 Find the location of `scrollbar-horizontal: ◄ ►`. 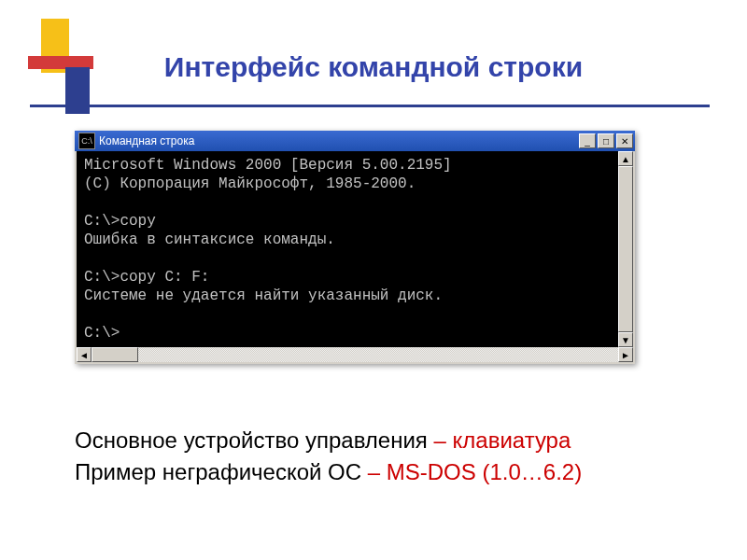

scrollbar-horizontal: ◄ ► is located at coordinates (355, 355).